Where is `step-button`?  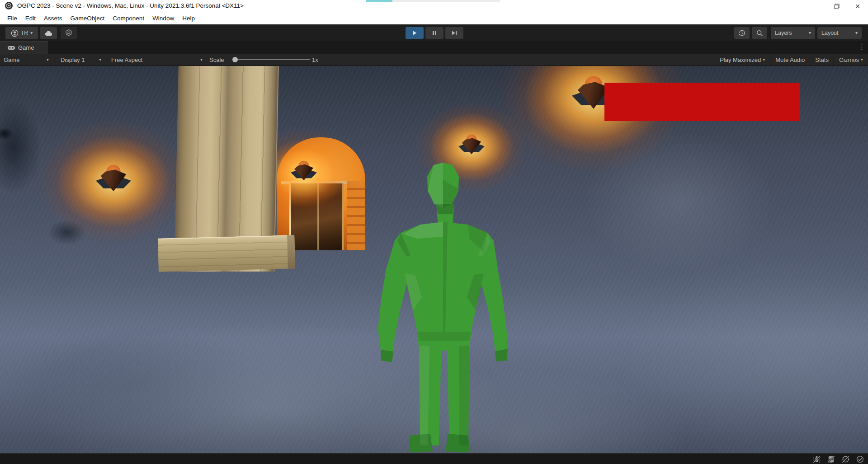 step-button is located at coordinates (454, 33).